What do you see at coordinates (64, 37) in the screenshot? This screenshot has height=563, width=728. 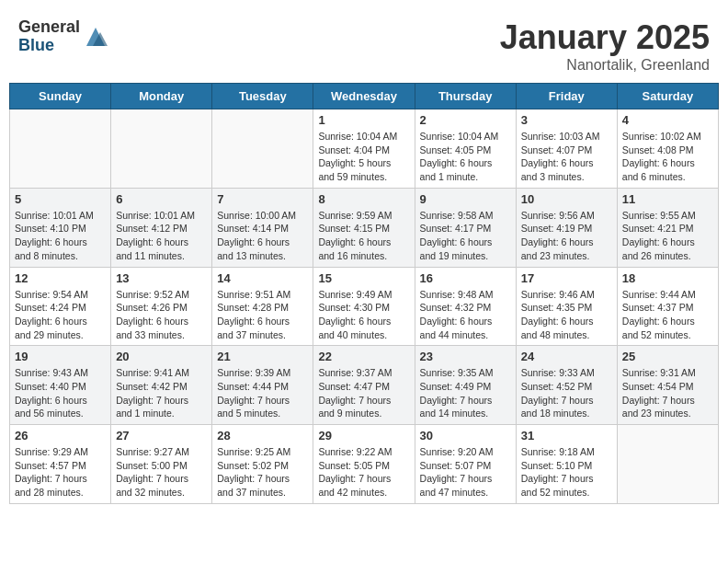 I see `logo: General Blue` at bounding box center [64, 37].